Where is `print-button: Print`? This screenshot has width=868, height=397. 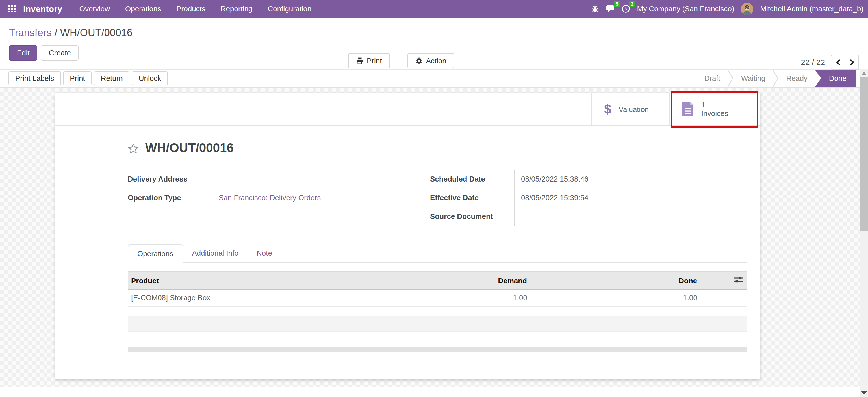
print-button: Print is located at coordinates (369, 61).